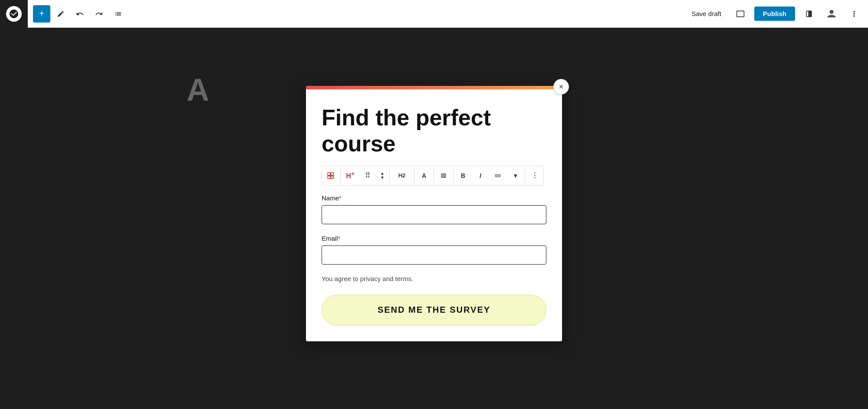 This screenshot has width=868, height=409. Describe the element at coordinates (14, 14) in the screenshot. I see `wordpress-logo` at that location.